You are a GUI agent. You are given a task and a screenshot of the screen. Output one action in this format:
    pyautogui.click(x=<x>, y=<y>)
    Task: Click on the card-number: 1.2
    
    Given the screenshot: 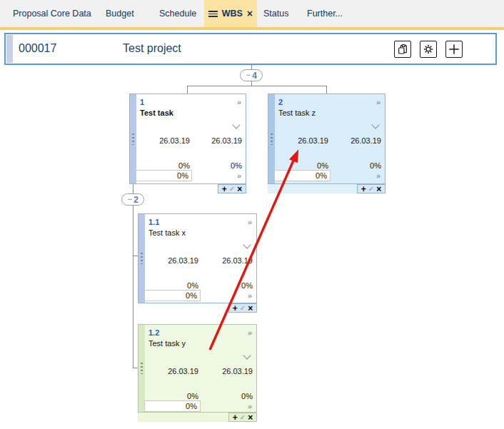 What is the action you would take?
    pyautogui.click(x=154, y=333)
    